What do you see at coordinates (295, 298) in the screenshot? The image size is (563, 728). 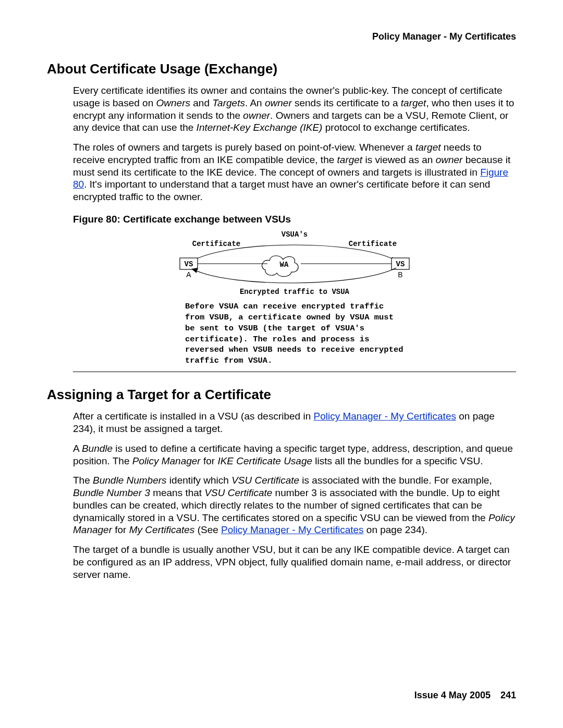 I see `figure-80: VSUA's Certificate Certificate VS A WA V…` at bounding box center [295, 298].